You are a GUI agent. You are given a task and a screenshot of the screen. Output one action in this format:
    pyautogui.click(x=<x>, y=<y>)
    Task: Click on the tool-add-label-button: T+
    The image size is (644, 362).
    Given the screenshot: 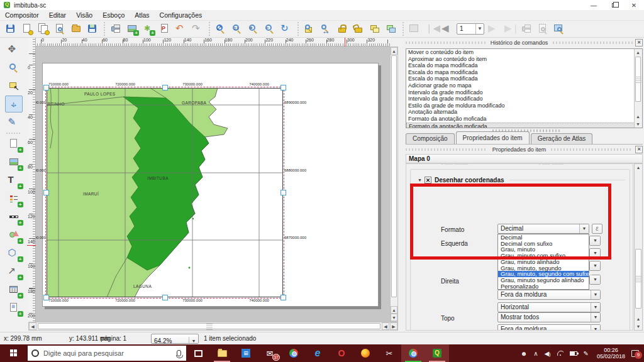 What is the action you would take?
    pyautogui.click(x=14, y=180)
    